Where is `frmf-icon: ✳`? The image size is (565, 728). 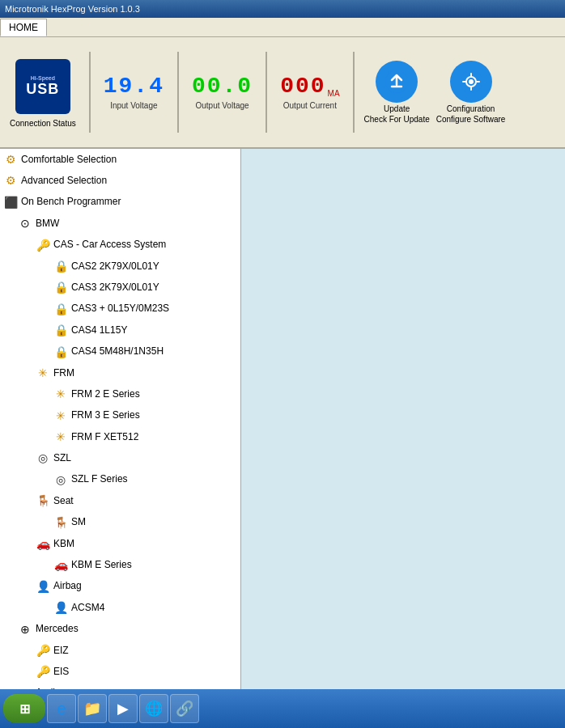 frmf-icon: ✳ is located at coordinates (61, 437).